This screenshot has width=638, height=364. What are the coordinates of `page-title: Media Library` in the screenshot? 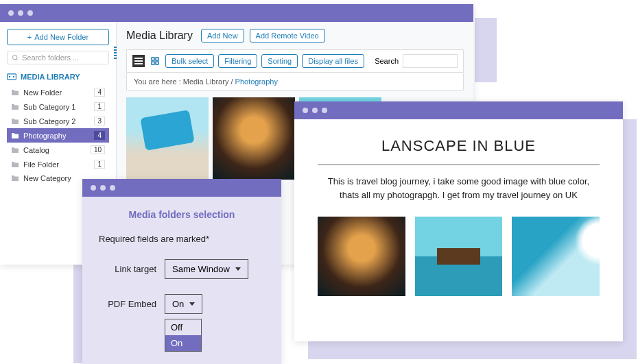 It's located at (159, 36).